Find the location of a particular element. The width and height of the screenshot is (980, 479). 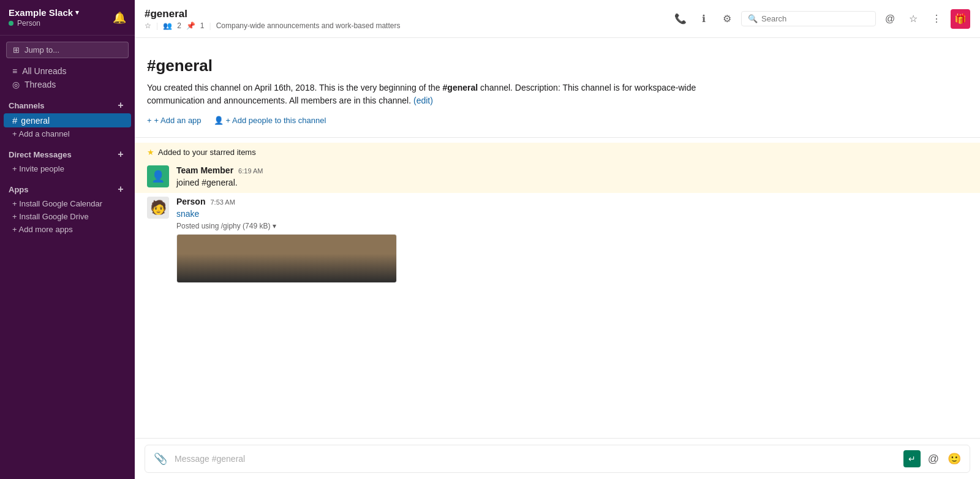

avatar: 🧑 is located at coordinates (158, 208).